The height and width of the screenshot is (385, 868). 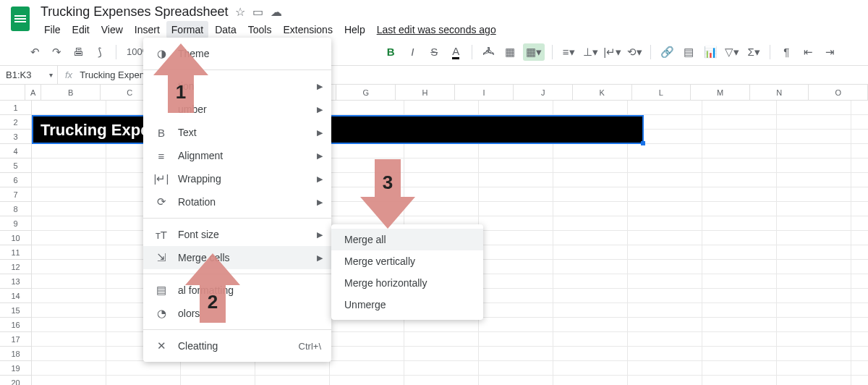 I want to click on undo-button: ↶, so click(x=35, y=52).